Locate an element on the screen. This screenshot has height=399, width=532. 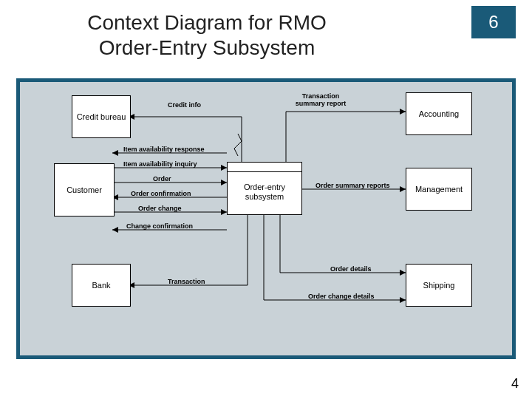
entity-customer-label: Customer is located at coordinates (84, 191).